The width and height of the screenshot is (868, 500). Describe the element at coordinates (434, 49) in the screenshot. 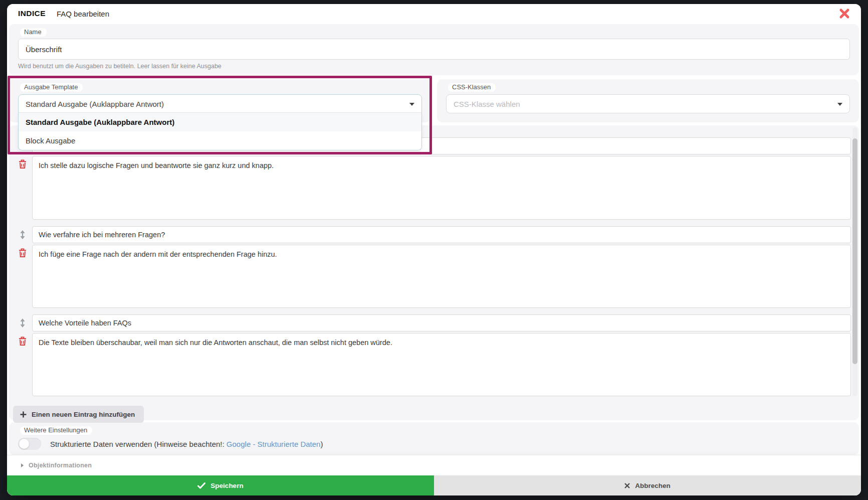

I see `name-input` at that location.